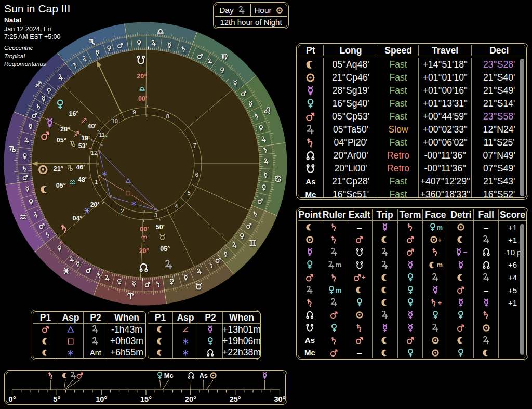 The width and height of the screenshot is (532, 409). What do you see at coordinates (65, 129) in the screenshot?
I see `svg-text: 28°` at bounding box center [65, 129].